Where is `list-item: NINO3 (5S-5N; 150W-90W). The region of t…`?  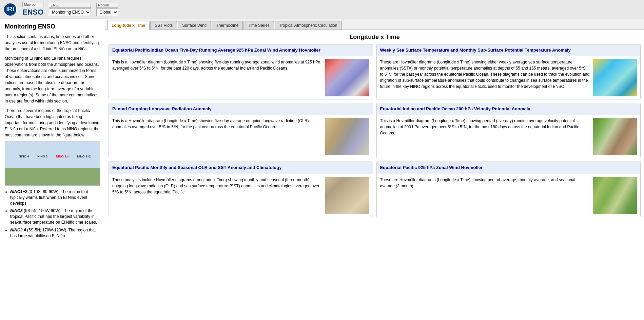
list-item: NINO3 (5S-5N; 150W-90W). The region of t… is located at coordinates (55, 217).